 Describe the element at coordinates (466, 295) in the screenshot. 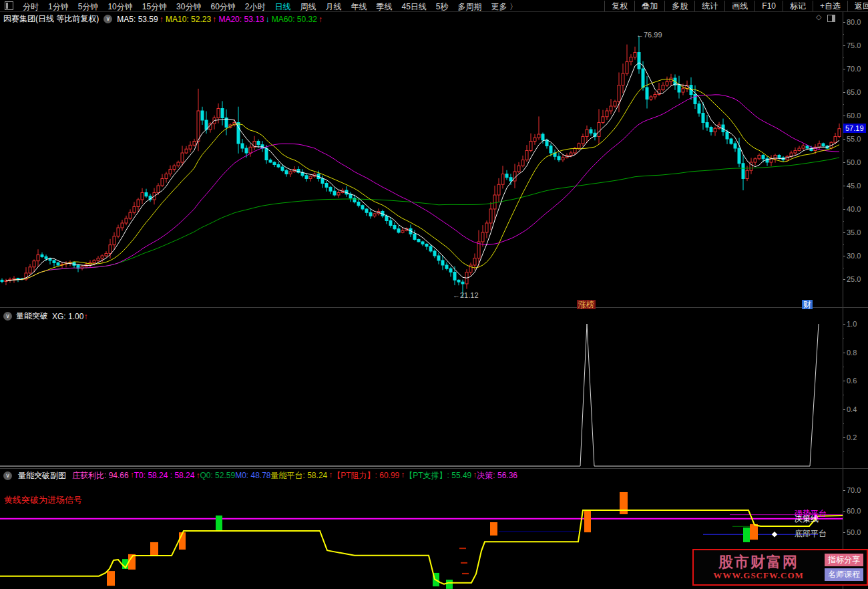

I see `price-annotation: ←21.12` at that location.